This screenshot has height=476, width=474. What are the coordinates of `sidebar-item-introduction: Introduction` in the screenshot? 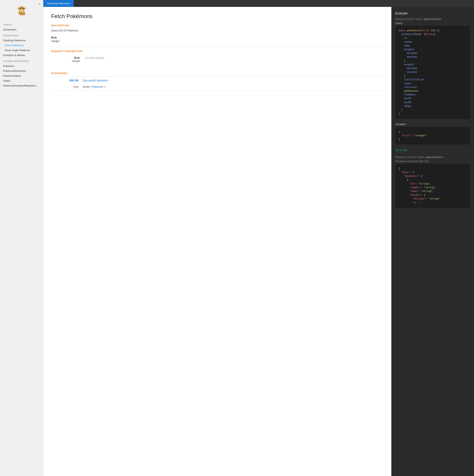 It's located at (22, 30).